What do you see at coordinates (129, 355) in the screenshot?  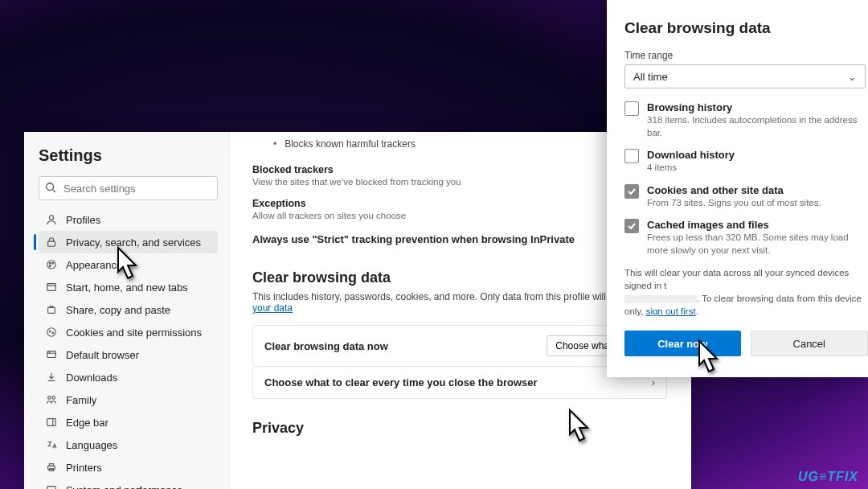 I see `sidebar-item-default-browser: Default browser` at bounding box center [129, 355].